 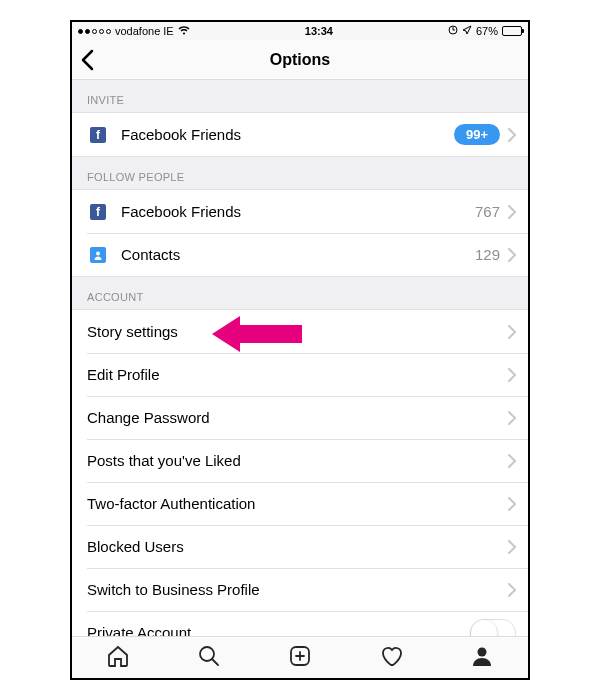 What do you see at coordinates (300, 134) in the screenshot?
I see `row-invite-facebook-friends: f Facebook Friends 99+` at bounding box center [300, 134].